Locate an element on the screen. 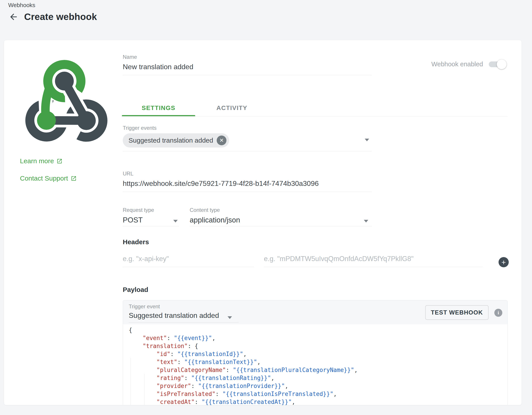 The height and width of the screenshot is (415, 532). header-value-input is located at coordinates (373, 260).